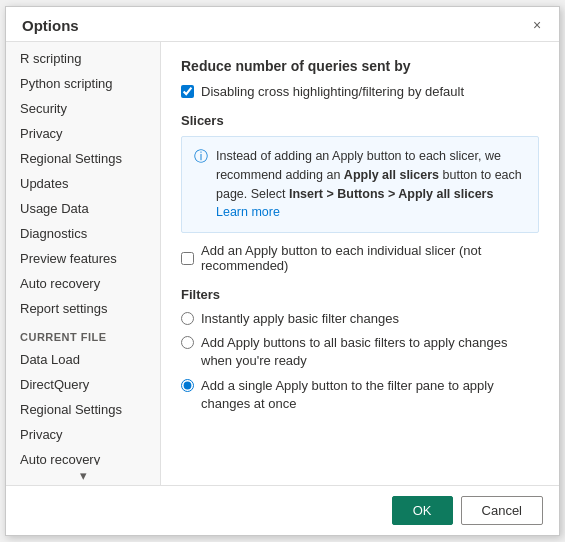 This screenshot has width=565, height=542. I want to click on apply-button-row: Add an Apply button to each individual s…, so click(360, 258).